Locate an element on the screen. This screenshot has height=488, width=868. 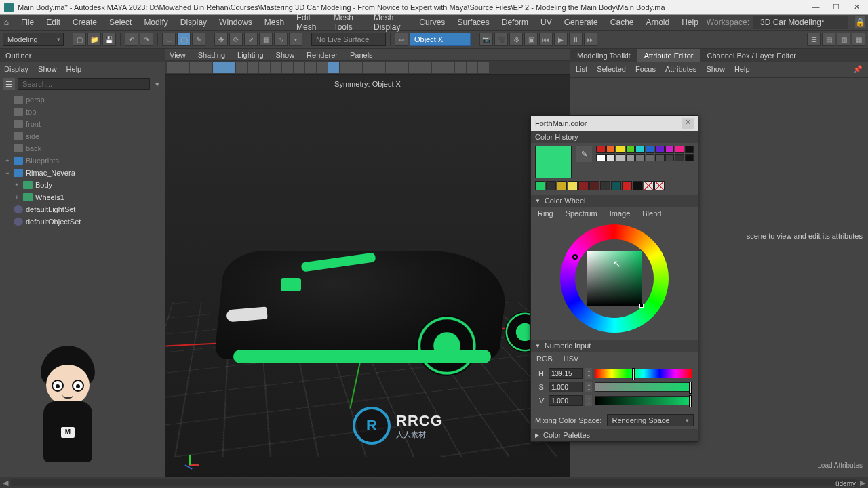
menu-meshtools: Mesh Tools is located at coordinates (347, 22).